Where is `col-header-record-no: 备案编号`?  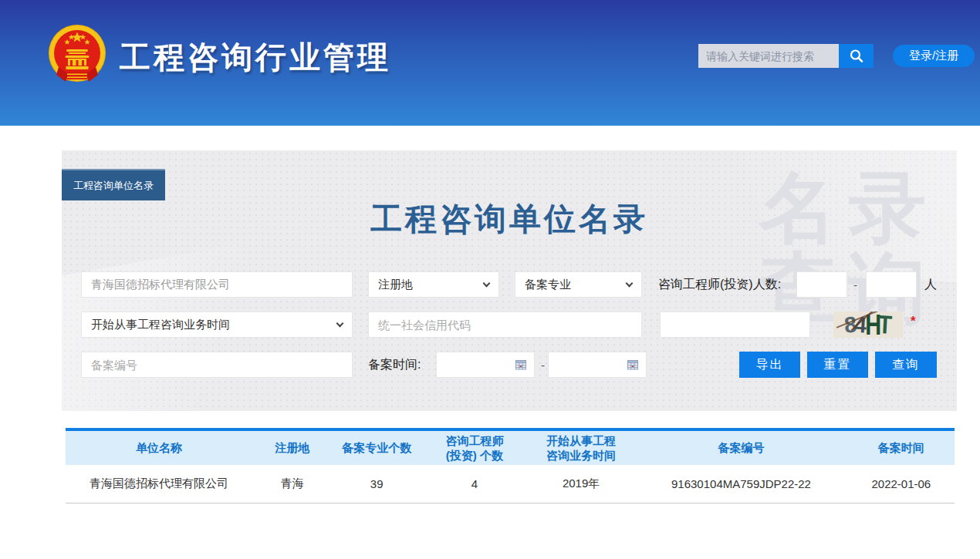
col-header-record-no: 备案编号 is located at coordinates (741, 447).